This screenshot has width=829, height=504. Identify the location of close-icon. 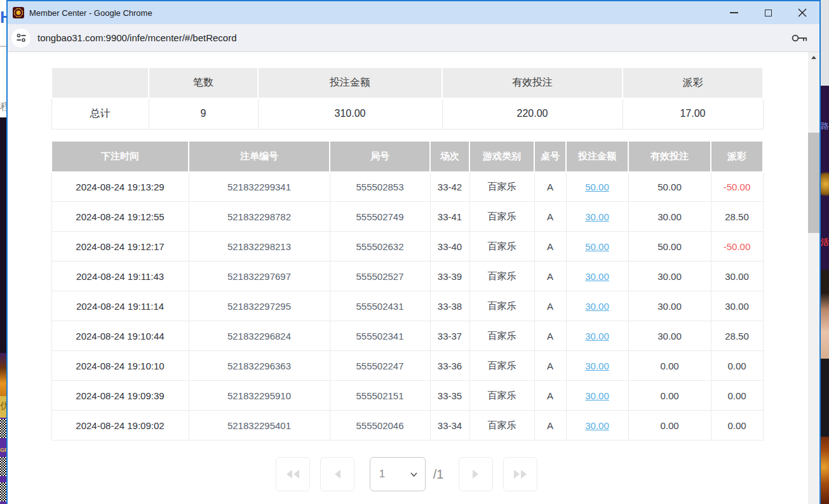
(802, 13).